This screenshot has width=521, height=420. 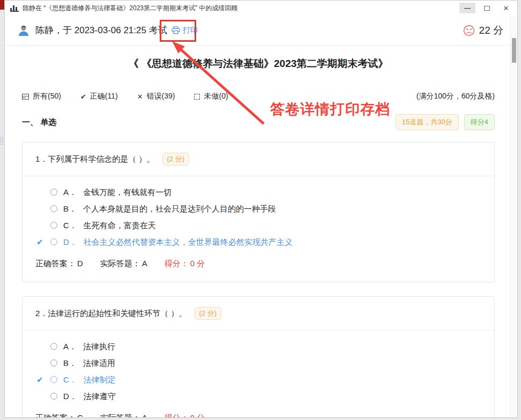 I want to click on annotation-text: 答卷详情打印存档, so click(x=330, y=109).